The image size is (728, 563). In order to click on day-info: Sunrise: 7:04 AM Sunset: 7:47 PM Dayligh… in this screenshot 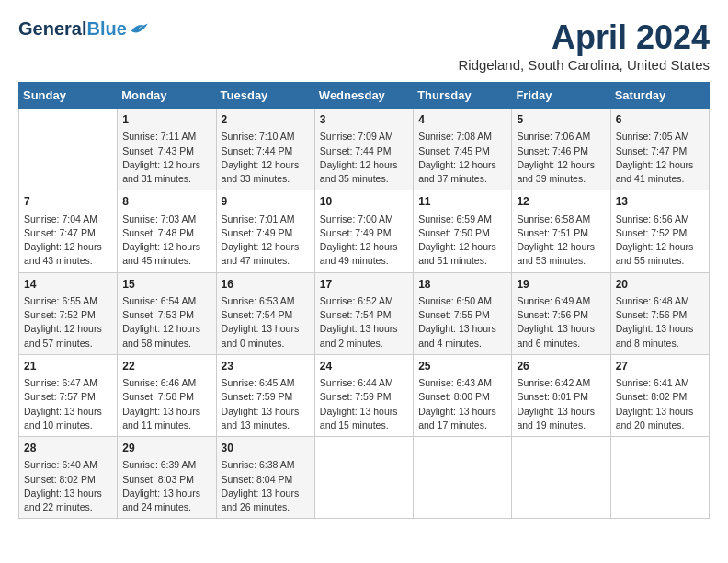, I will do `click(68, 241)`.